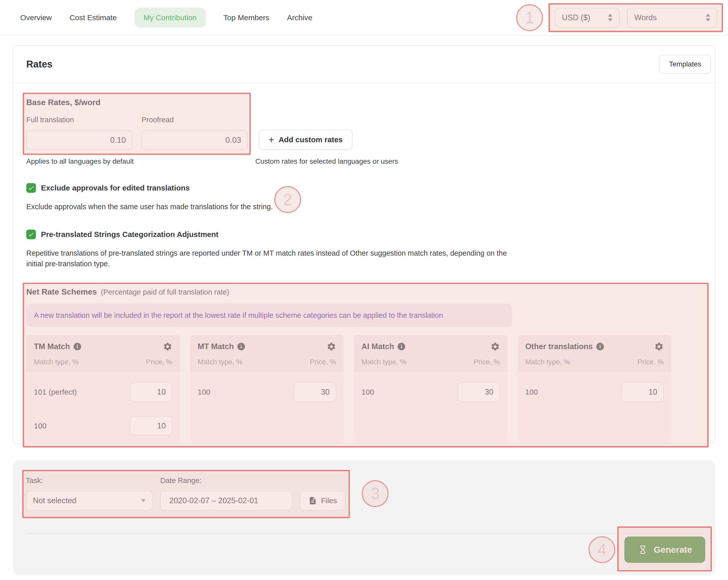  What do you see at coordinates (529, 18) in the screenshot?
I see `annotation-circle-1: 1` at bounding box center [529, 18].